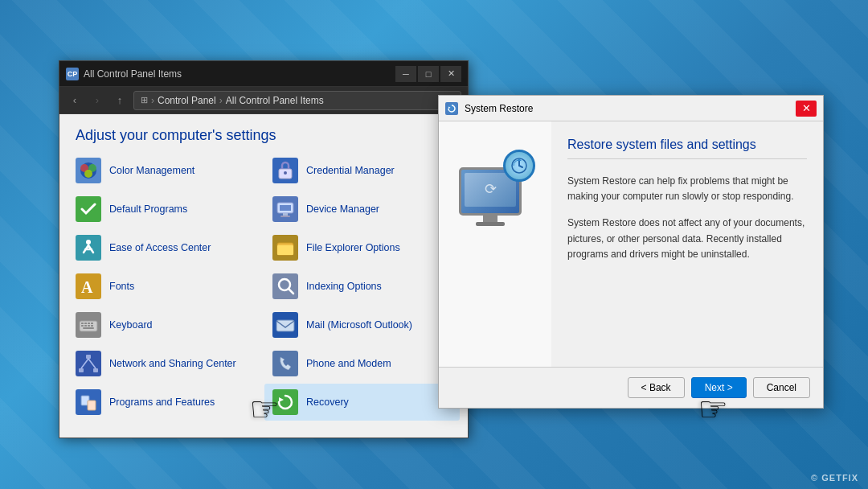  I want to click on cp-item-fonts: A Fonts, so click(166, 286).